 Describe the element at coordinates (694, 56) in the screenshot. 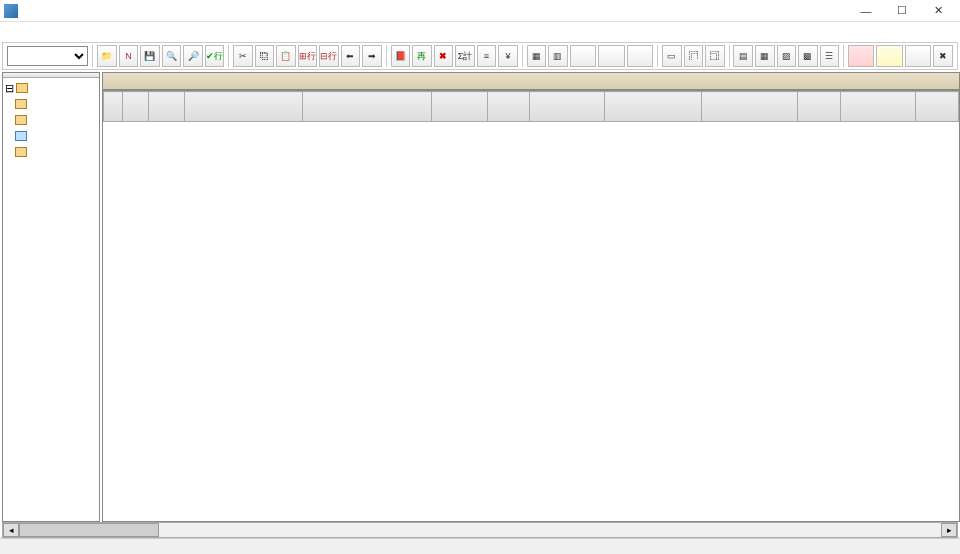

I see `tb-win2-icon: ⿸` at that location.